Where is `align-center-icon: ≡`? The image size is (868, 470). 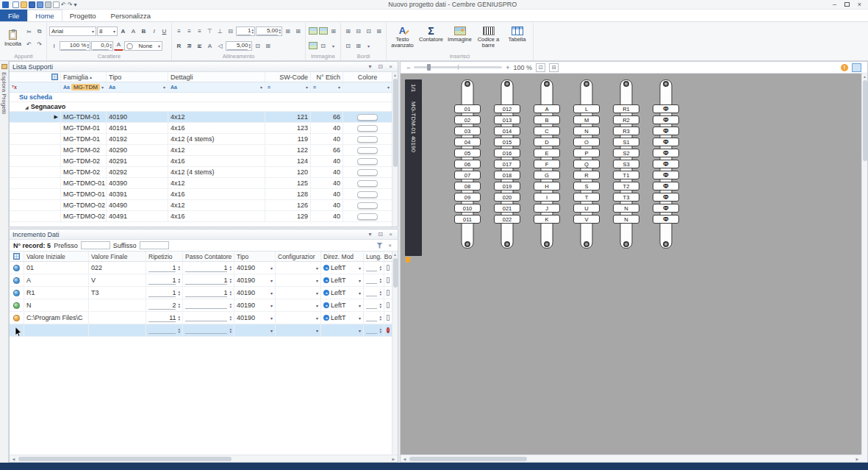
align-center-icon: ≡ is located at coordinates (190, 31).